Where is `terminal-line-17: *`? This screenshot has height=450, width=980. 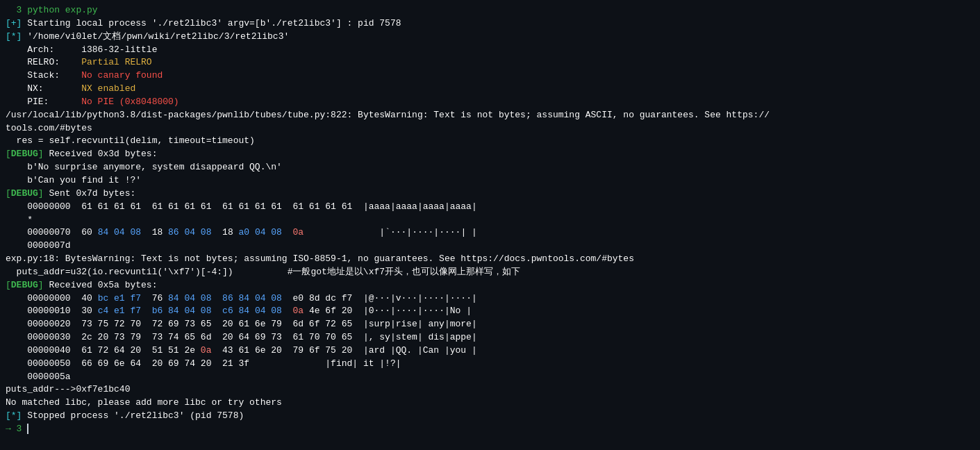 terminal-line-17: * is located at coordinates (490, 221).